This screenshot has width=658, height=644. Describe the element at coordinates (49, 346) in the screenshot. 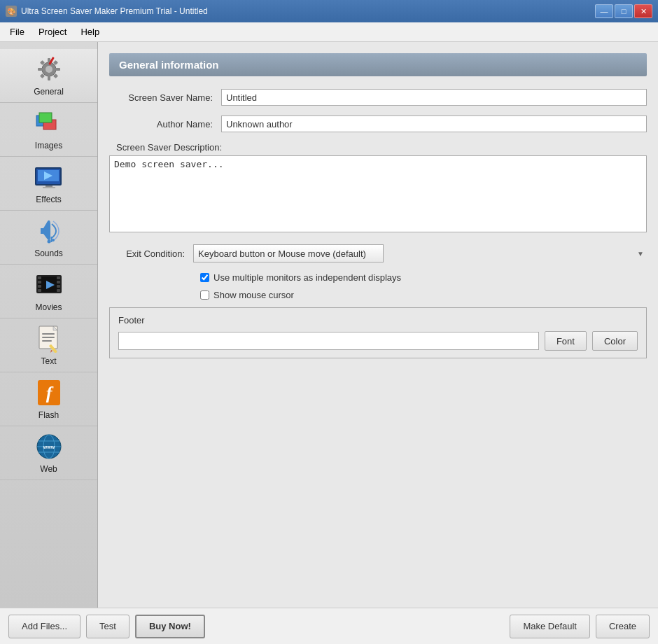

I see `sidebar-item-text: Text` at that location.